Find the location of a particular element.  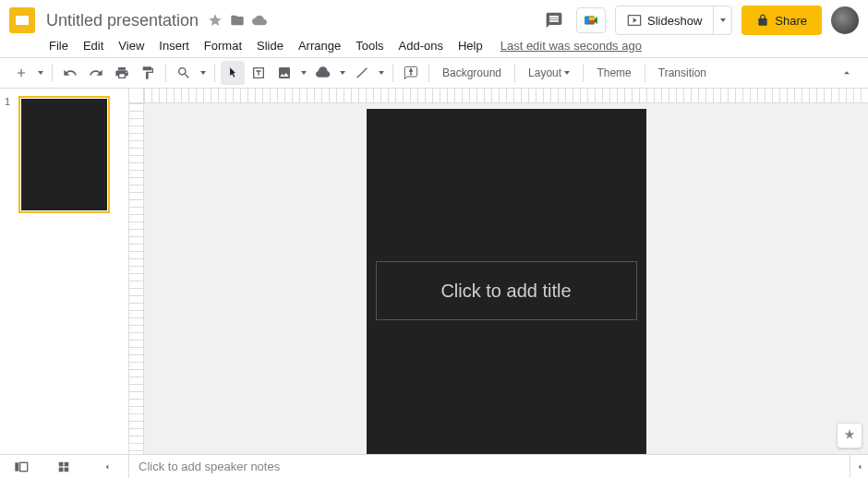

shape-tool is located at coordinates (323, 73).